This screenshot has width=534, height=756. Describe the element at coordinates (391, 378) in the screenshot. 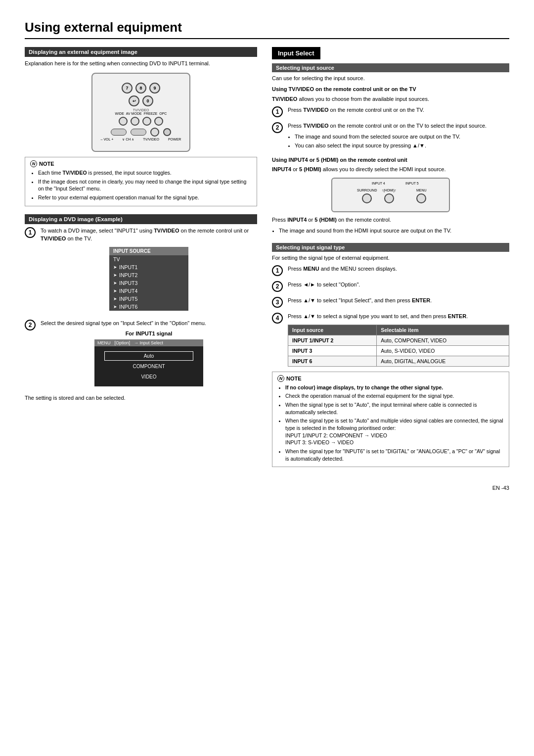

I see `note-title-signal: N NOTE` at that location.